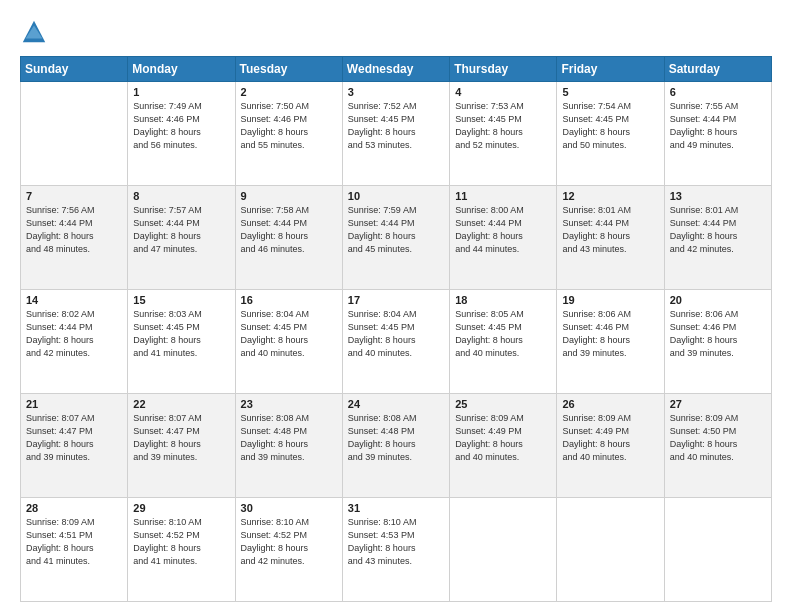 This screenshot has height=612, width=792. Describe the element at coordinates (74, 522) in the screenshot. I see `cell-line: Sunrise: 8:09 AM` at that location.